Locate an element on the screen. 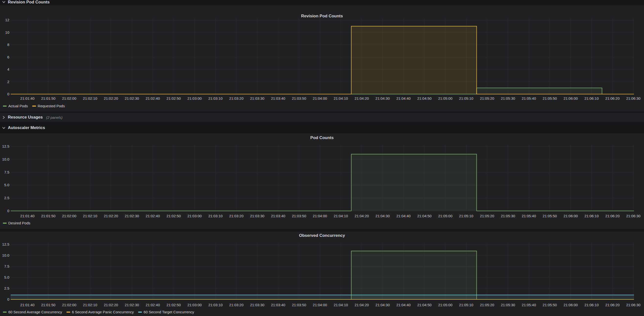 This screenshot has height=316, width=644. svg-text: 21:06:00 is located at coordinates (570, 305).